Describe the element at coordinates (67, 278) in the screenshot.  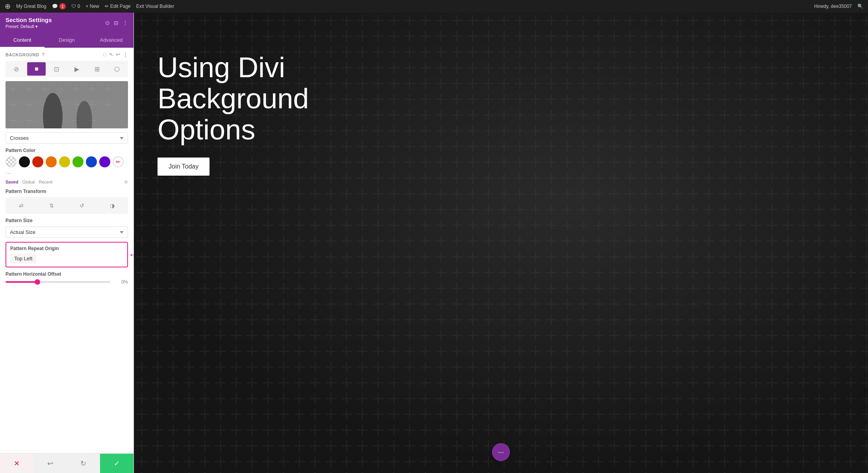
I see `pattern-horizontal-offset-section: Pattern Horizontal Offset 0%` at that location.